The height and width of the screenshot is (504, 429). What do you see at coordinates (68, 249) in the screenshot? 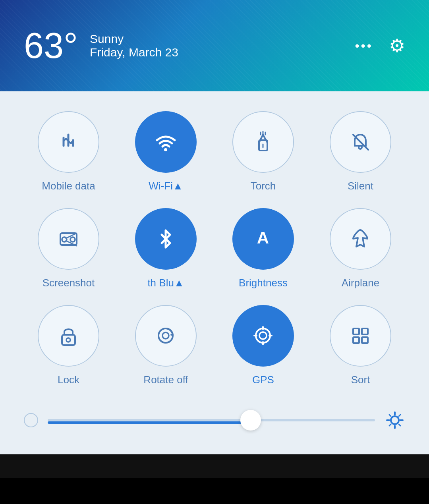
I see `toggle-screenshot: Screenshot` at bounding box center [68, 249].